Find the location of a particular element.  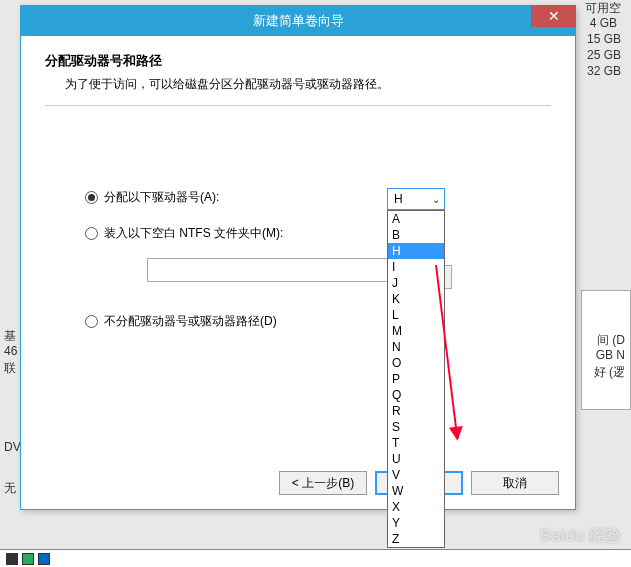

combo-value: H is located at coordinates (398, 199).